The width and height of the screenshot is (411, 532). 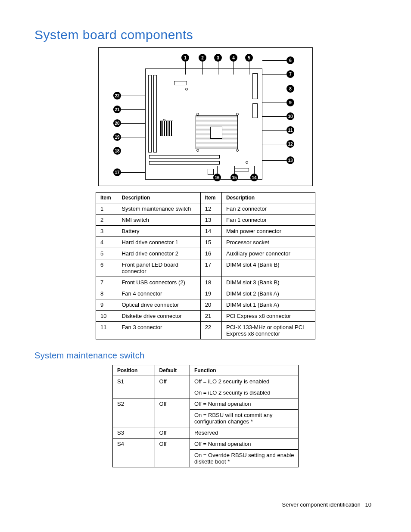 What do you see at coordinates (290, 103) in the screenshot?
I see `callout-9: 9` at bounding box center [290, 103].